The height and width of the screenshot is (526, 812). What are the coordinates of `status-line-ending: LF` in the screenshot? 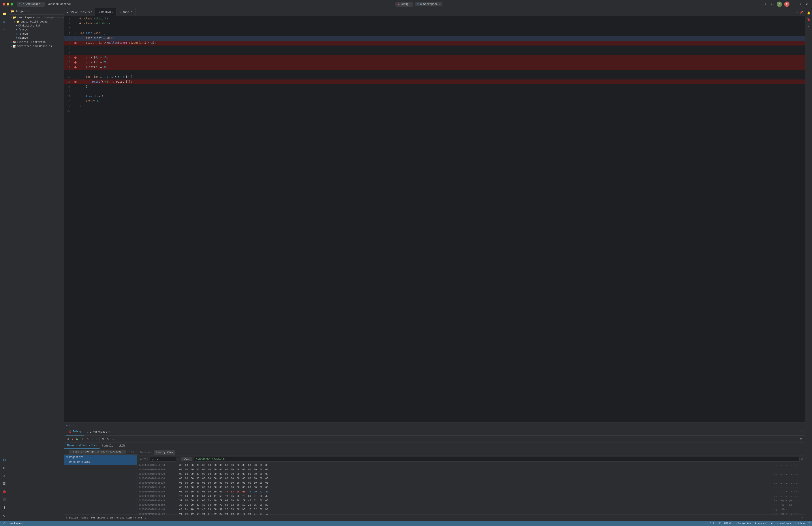 It's located at (719, 523).